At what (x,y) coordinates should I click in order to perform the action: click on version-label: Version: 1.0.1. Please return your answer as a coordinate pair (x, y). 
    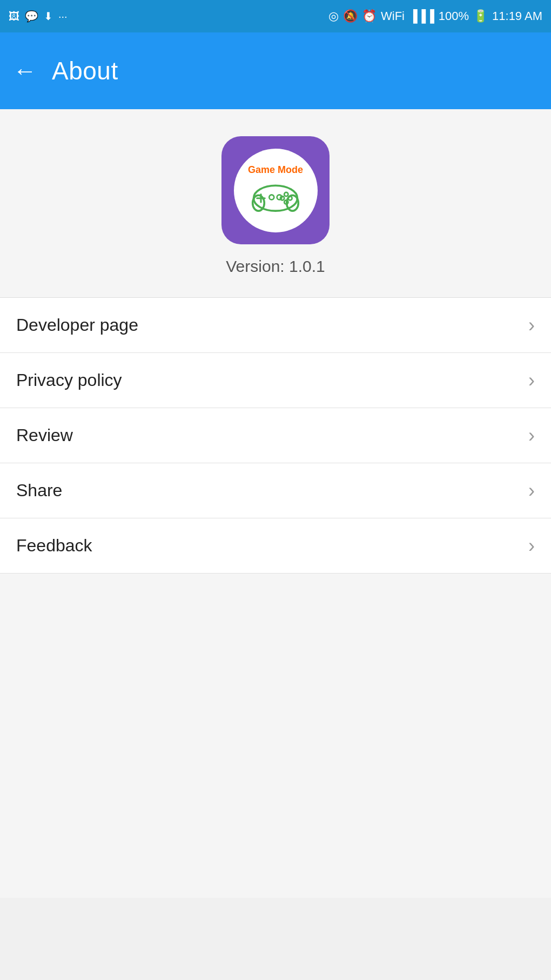
    Looking at the image, I should click on (276, 266).